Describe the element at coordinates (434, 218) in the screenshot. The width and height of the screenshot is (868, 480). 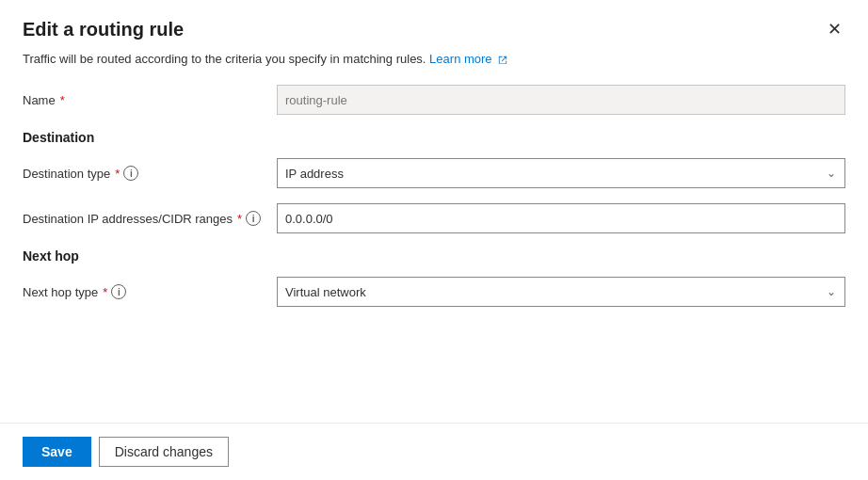
I see `destination-ip-row: Destination IP addresses/CIDR ranges * i` at that location.